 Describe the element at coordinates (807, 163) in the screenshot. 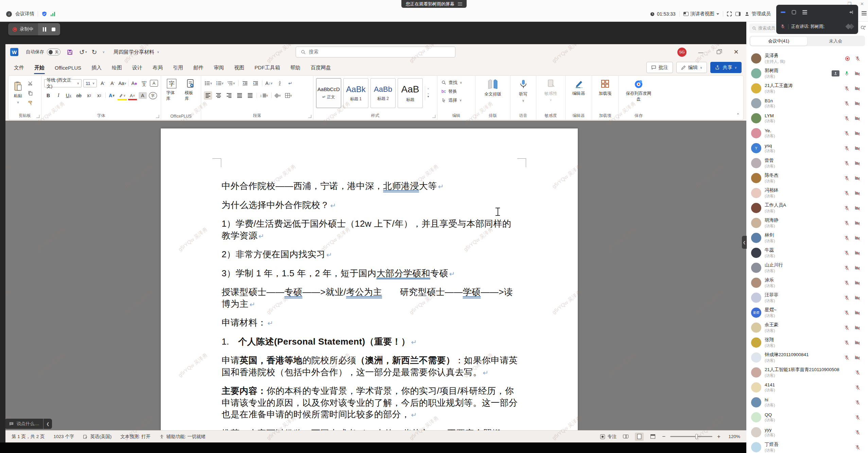

I see `participant-row: 曾曾 (访客)` at that location.